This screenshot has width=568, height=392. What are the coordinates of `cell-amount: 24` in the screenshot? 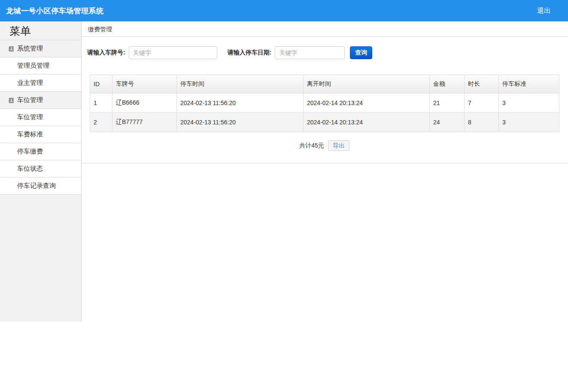 It's located at (447, 123).